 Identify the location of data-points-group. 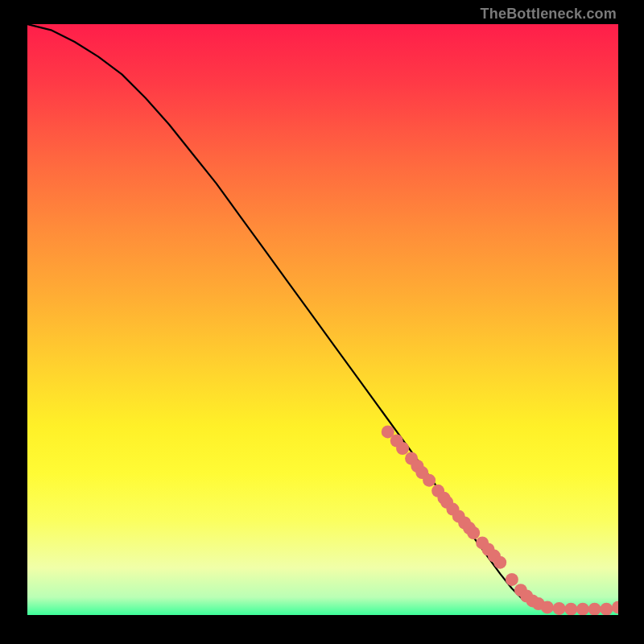
(500, 520).